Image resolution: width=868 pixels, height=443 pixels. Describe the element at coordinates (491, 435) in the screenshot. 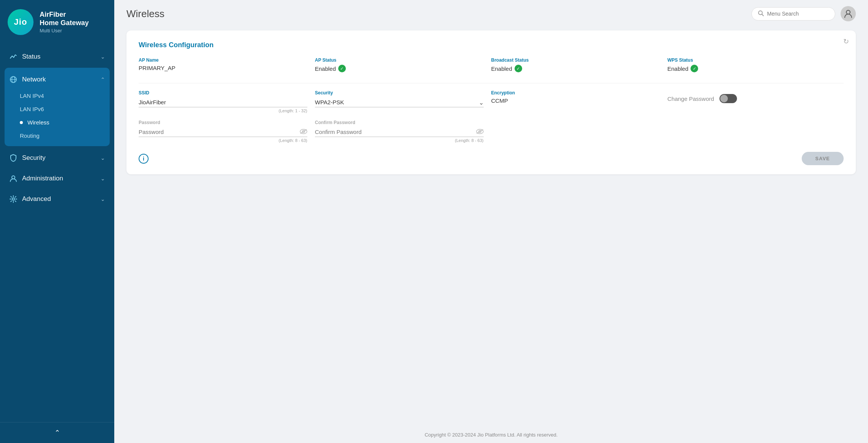

I see `copyright-text: Copyright © 2023-2024 Jio Platforms Ltd.…` at that location.